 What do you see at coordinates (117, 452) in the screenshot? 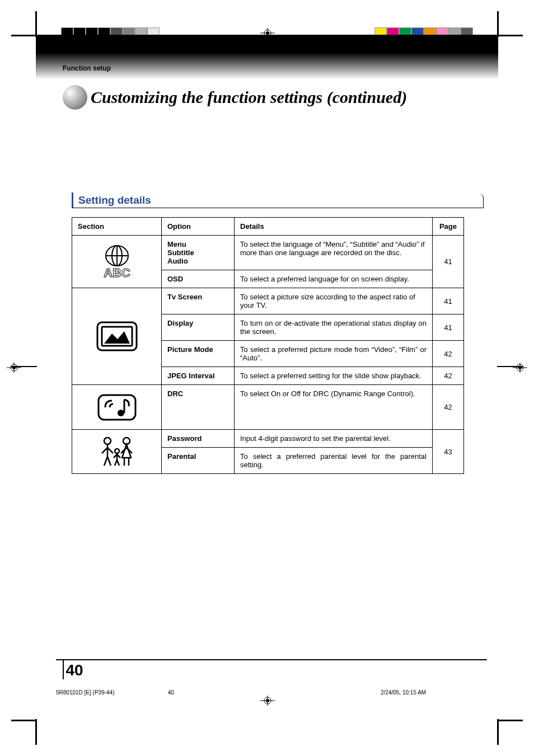
I see `section-icon-parental` at bounding box center [117, 452].